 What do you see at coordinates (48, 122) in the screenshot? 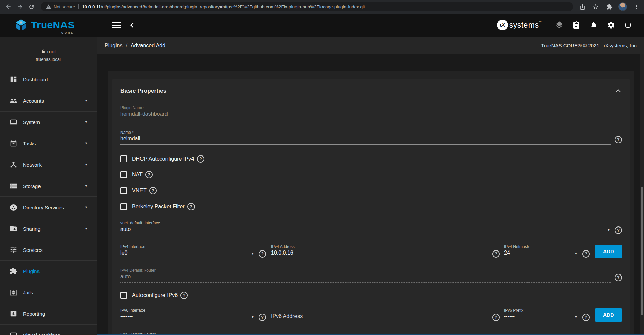
I see `sidebar-item-system: System ▼` at bounding box center [48, 122].